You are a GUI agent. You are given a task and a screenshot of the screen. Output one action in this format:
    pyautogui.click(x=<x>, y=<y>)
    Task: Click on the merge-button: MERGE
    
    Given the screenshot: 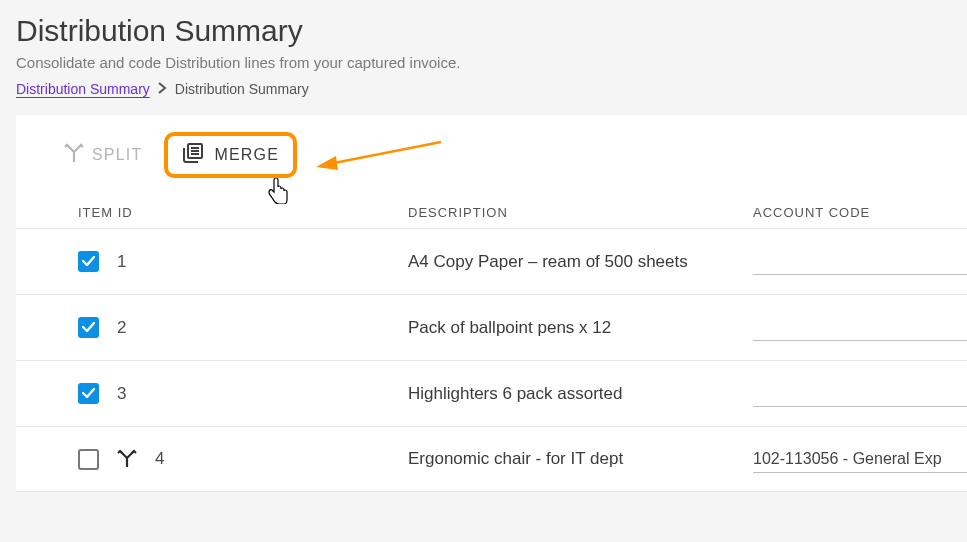 What is the action you would take?
    pyautogui.click(x=230, y=155)
    